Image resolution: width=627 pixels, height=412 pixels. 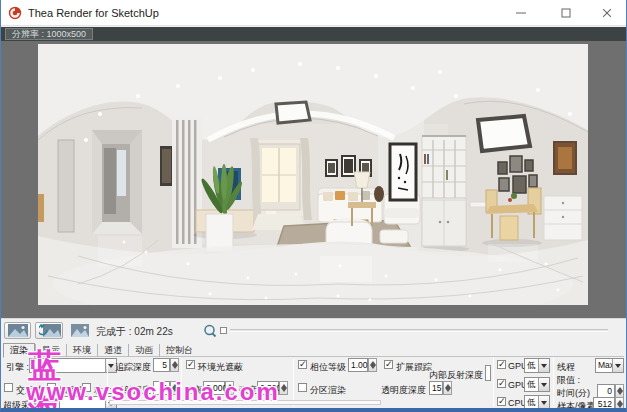 I want to click on intensity-input: 0.300, so click(x=268, y=388).